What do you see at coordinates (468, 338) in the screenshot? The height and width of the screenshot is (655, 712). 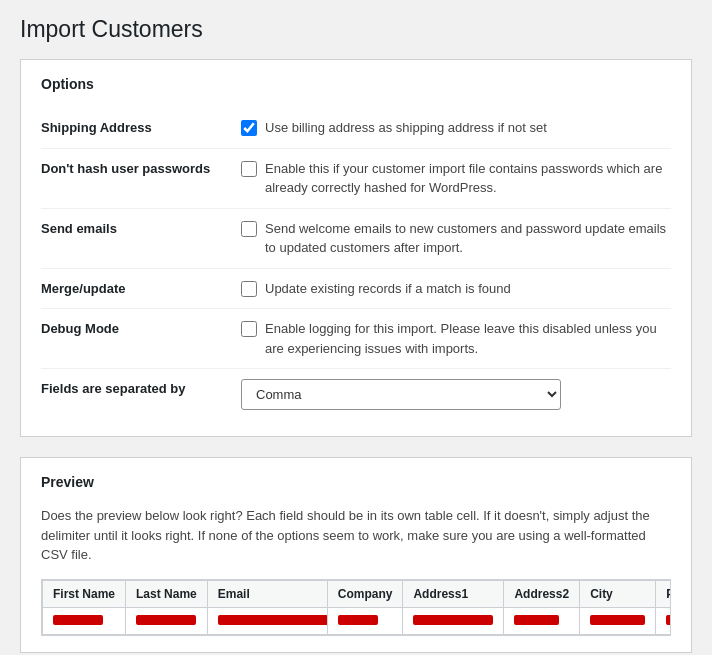 I see `debug-desc: Enable logging for this import. Please l…` at bounding box center [468, 338].